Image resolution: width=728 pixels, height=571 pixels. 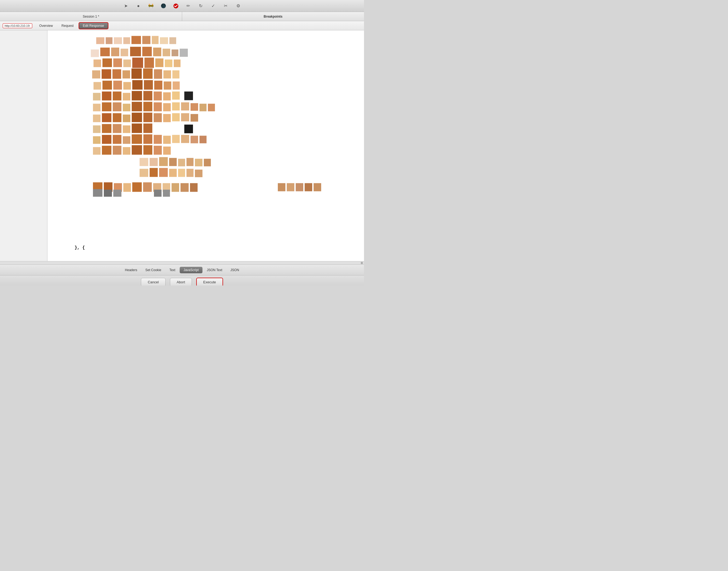 What do you see at coordinates (176, 6) in the screenshot?
I see `checkmark-red-icon` at bounding box center [176, 6].